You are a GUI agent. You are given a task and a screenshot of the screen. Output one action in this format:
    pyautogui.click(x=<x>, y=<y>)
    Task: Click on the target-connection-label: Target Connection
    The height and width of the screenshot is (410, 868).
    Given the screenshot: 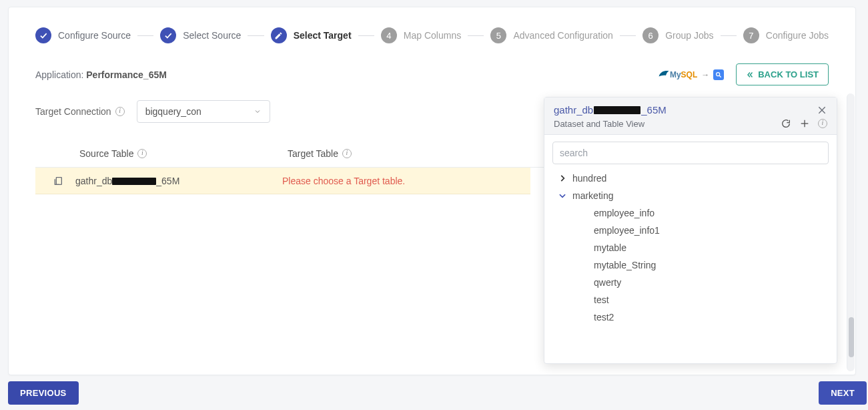 What is the action you would take?
    pyautogui.click(x=73, y=112)
    